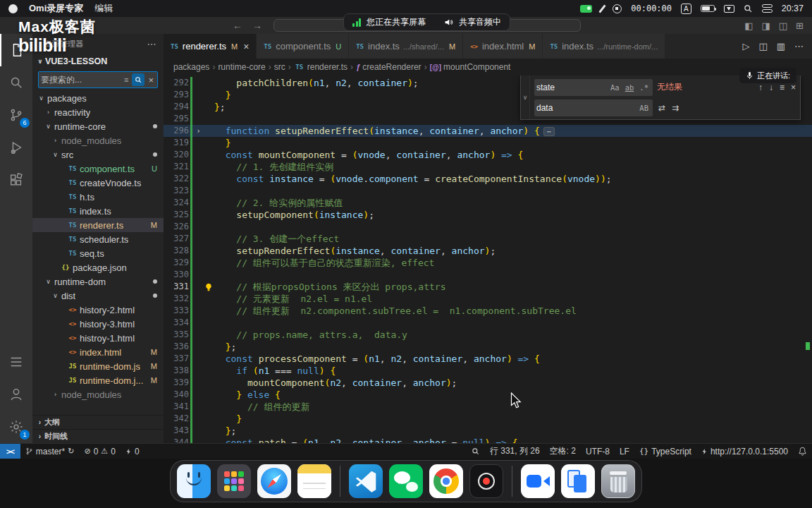 The image size is (812, 508). What do you see at coordinates (488, 419) in the screenshot?
I see `code-line-342: 342 }` at bounding box center [488, 419].